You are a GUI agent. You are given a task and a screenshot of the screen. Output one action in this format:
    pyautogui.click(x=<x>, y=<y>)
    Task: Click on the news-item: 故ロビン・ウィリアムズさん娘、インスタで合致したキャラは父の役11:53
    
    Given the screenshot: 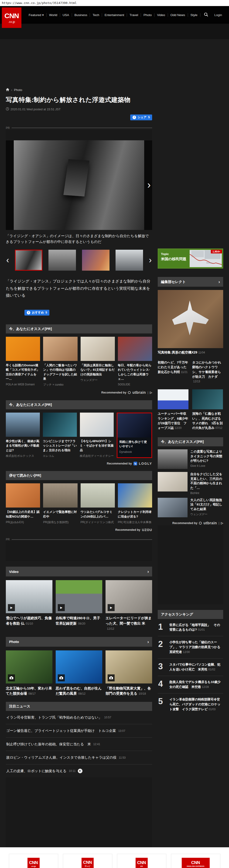 What is the action you would take?
    pyautogui.click(x=79, y=758)
    